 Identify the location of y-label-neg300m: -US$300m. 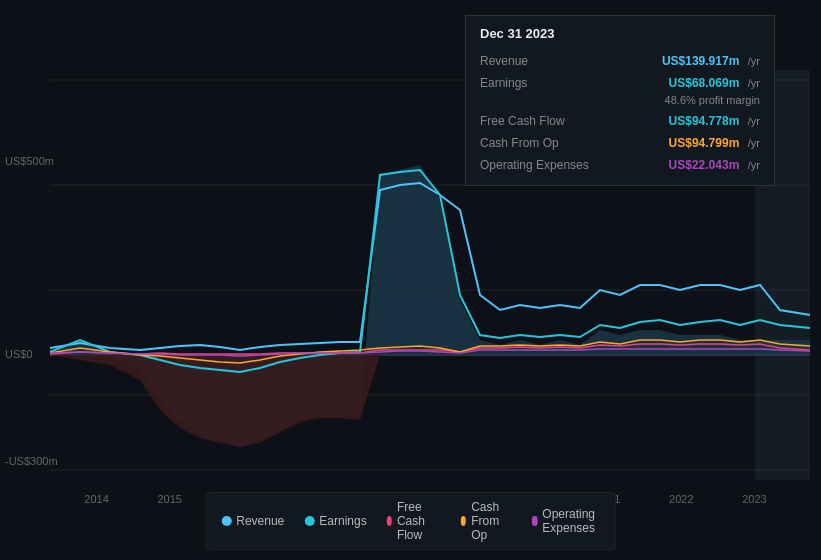
(32, 461).